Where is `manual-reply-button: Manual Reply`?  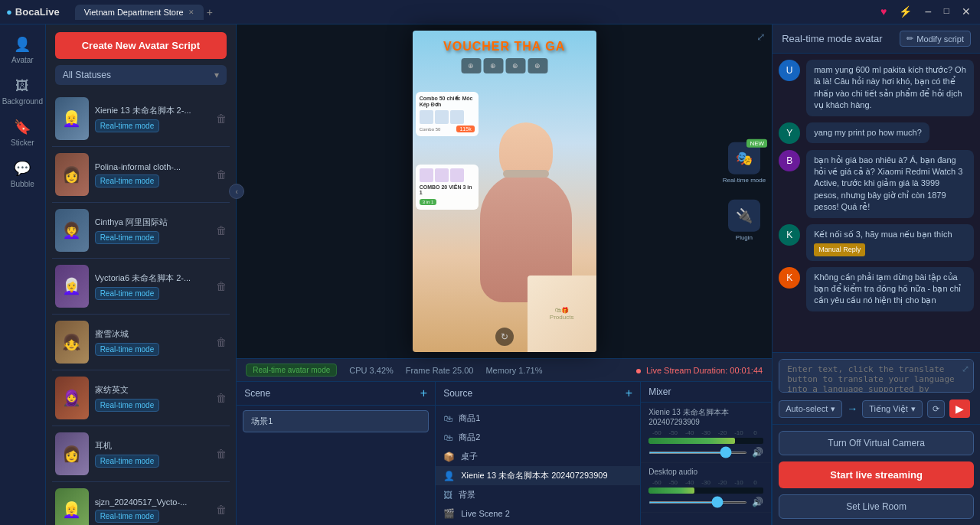 manual-reply-button: Manual Reply is located at coordinates (839, 249).